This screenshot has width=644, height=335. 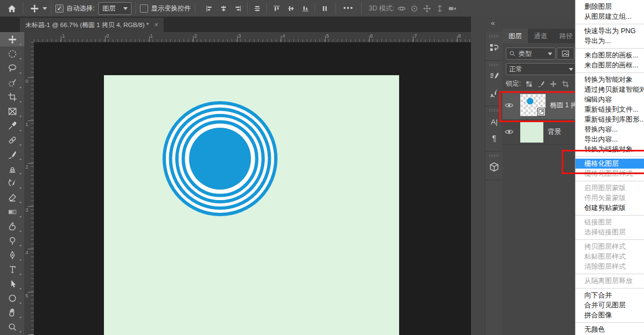 I want to click on tab-图层: 图层, so click(x=515, y=36).